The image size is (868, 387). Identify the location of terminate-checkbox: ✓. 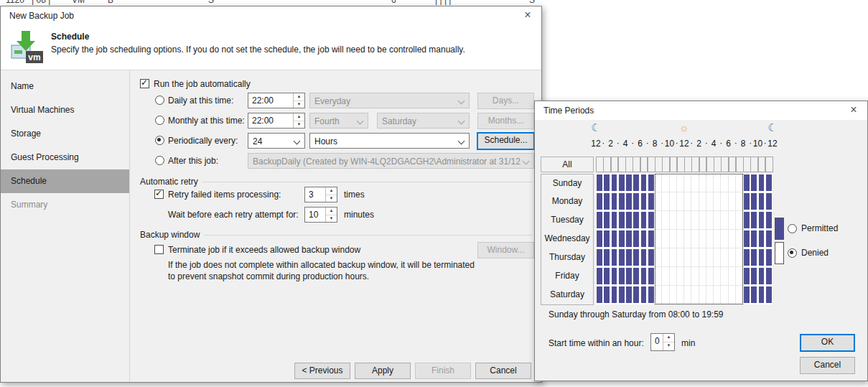
(159, 250).